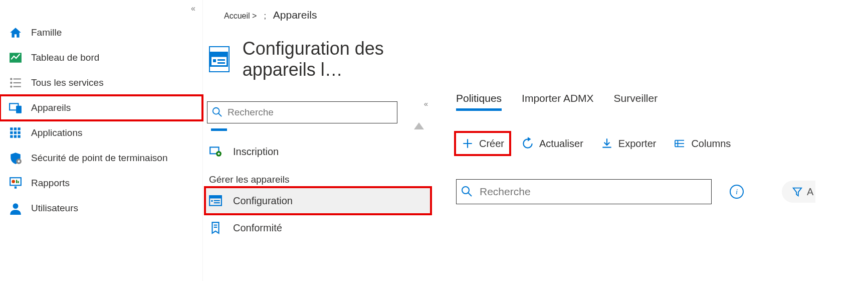  What do you see at coordinates (193, 9) in the screenshot?
I see `sidebar-collapse-chevron-icon: «` at bounding box center [193, 9].